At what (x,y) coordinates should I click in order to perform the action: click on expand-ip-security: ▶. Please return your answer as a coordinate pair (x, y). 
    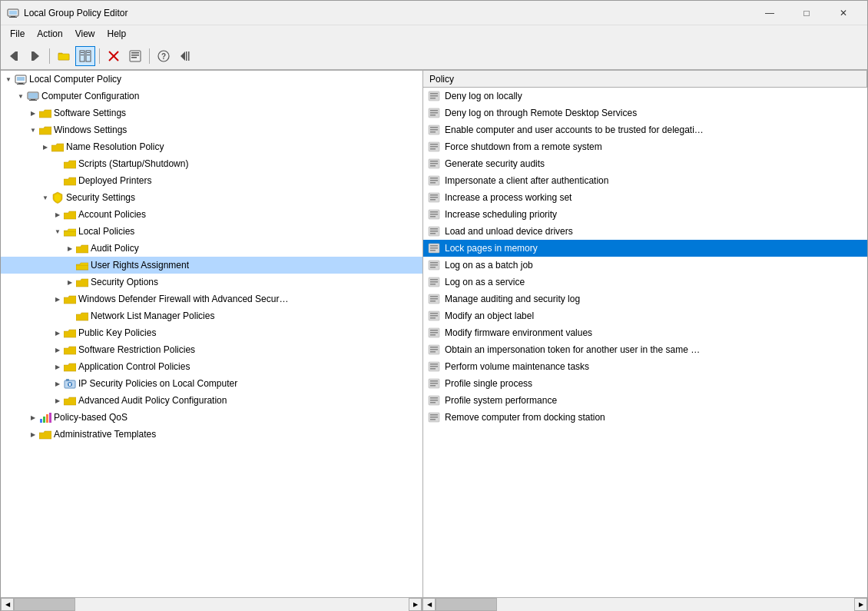
    Looking at the image, I should click on (58, 384).